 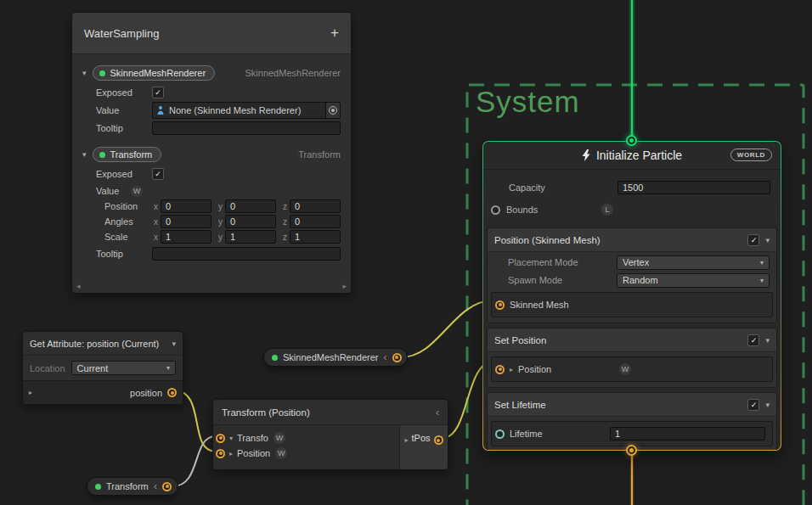 What do you see at coordinates (499, 306) in the screenshot?
I see `skinned-mesh-input-port` at bounding box center [499, 306].